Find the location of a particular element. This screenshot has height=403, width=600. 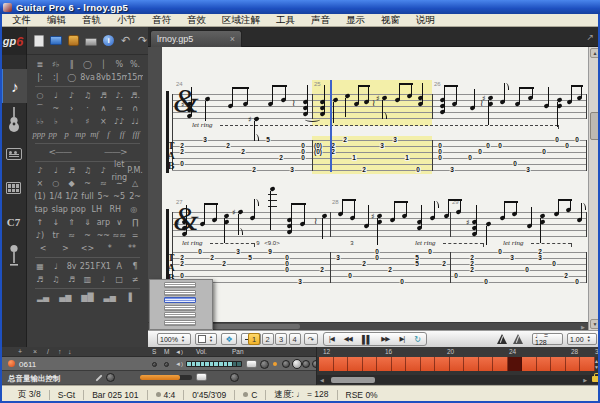

palette-item-10-3: LH is located at coordinates (98, 210).